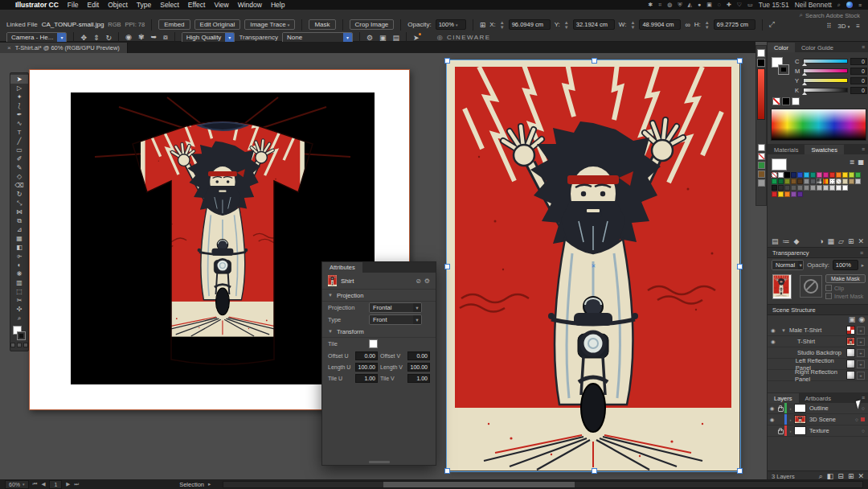 Image resolution: width=868 pixels, height=489 pixels. What do you see at coordinates (19, 124) in the screenshot?
I see `curvature-tool: ∿` at bounding box center [19, 124].